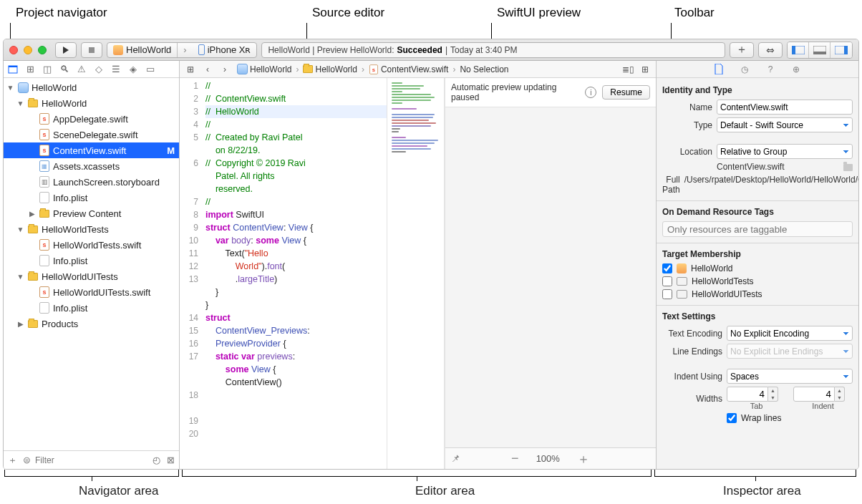 The image size is (862, 504). I want to click on toggle-debug-button, so click(820, 50).